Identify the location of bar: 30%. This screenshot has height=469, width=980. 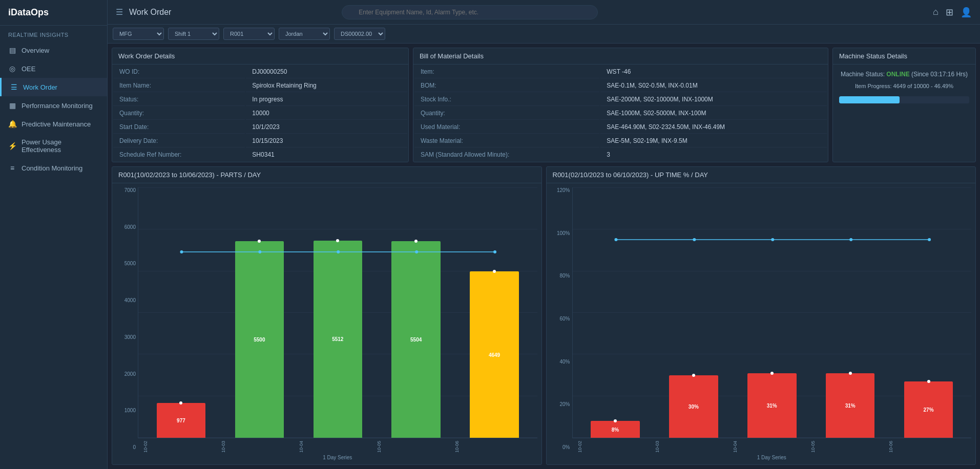
(694, 407).